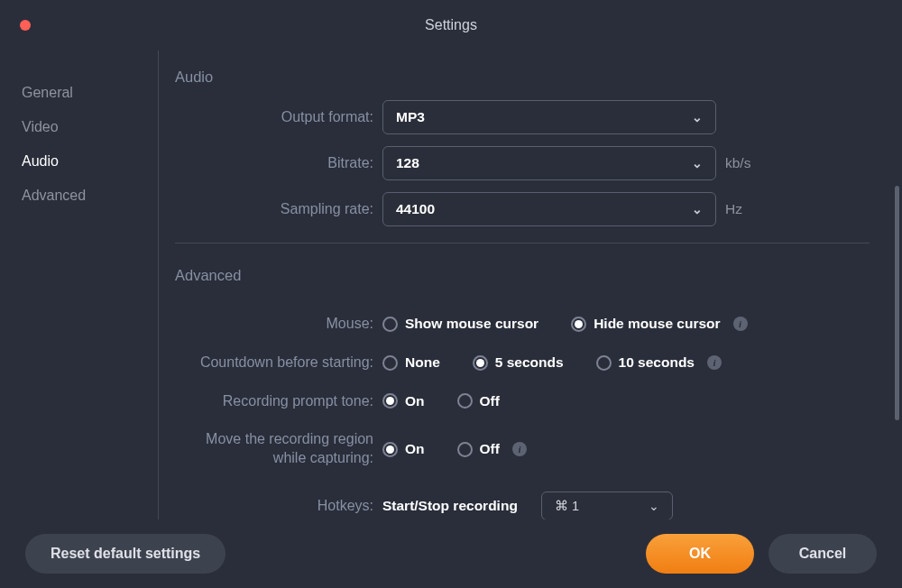 This screenshot has width=902, height=588. I want to click on radio-opt-show-cursor: Show mouse cursor, so click(460, 324).